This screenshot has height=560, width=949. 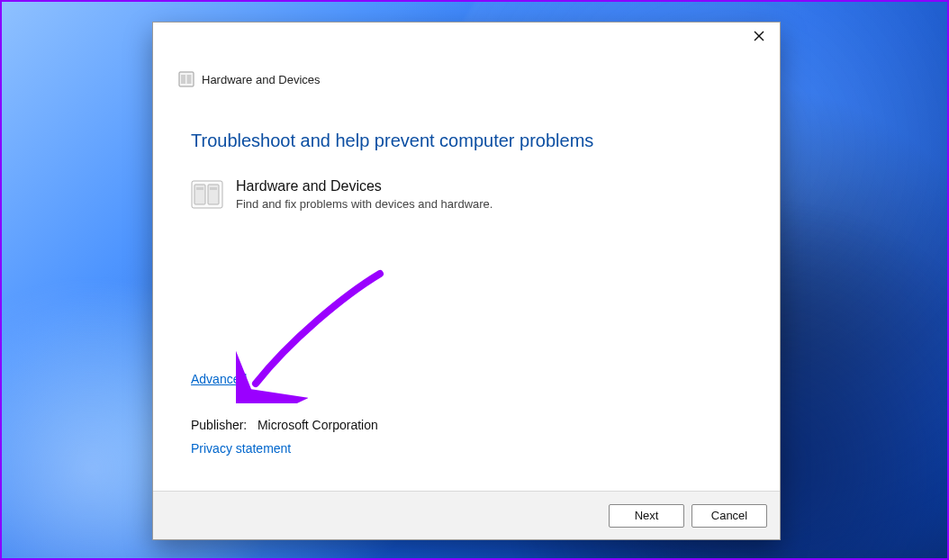 What do you see at coordinates (207, 194) in the screenshot?
I see `hardware-devices-icon` at bounding box center [207, 194].